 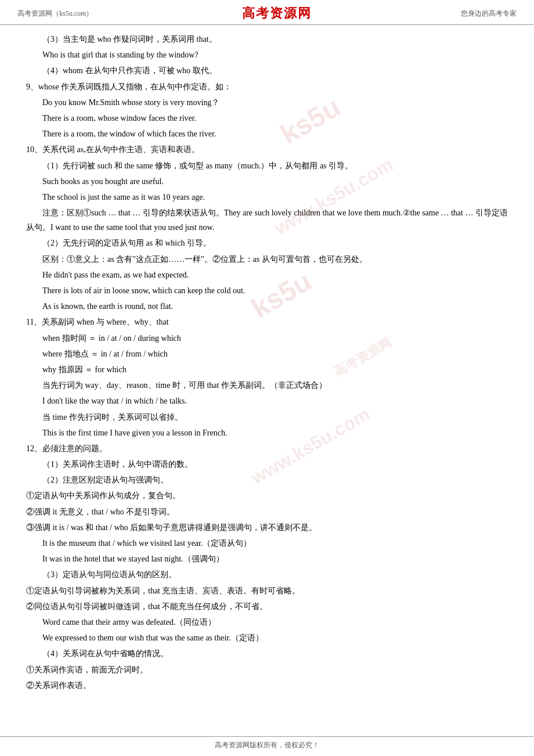 I want to click on footer: 高考资源网版权所有，侵权必究！, so click(x=267, y=743).